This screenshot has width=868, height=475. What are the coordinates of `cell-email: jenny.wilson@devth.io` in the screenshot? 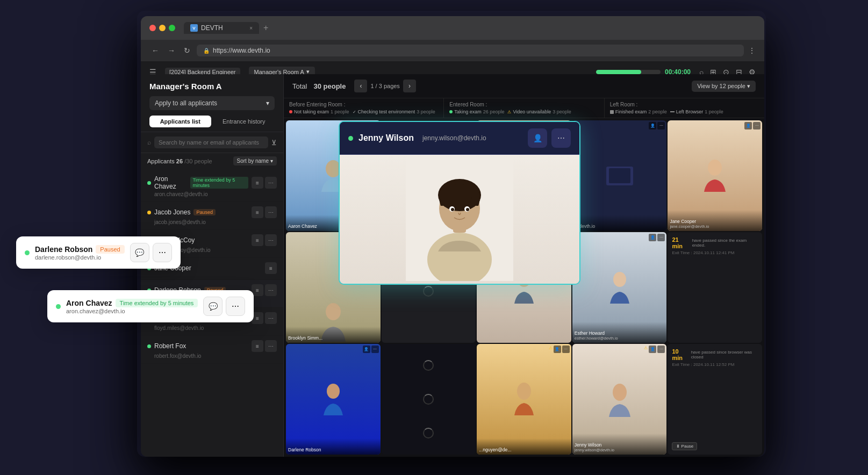 It's located at (620, 450).